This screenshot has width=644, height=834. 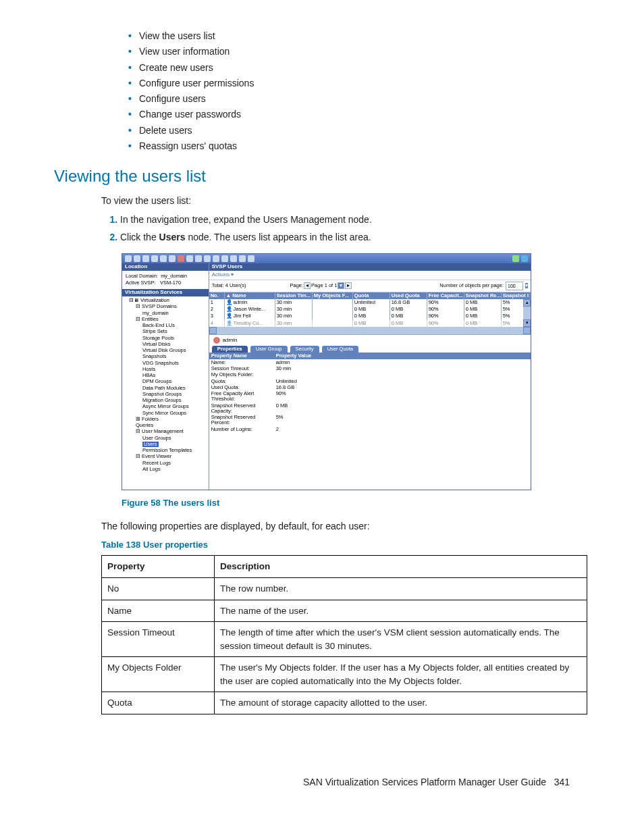 What do you see at coordinates (370, 316) in the screenshot?
I see `table-row: 3👤 Jim Fell30 min0 MB0 MB90%0 MB5%` at bounding box center [370, 316].